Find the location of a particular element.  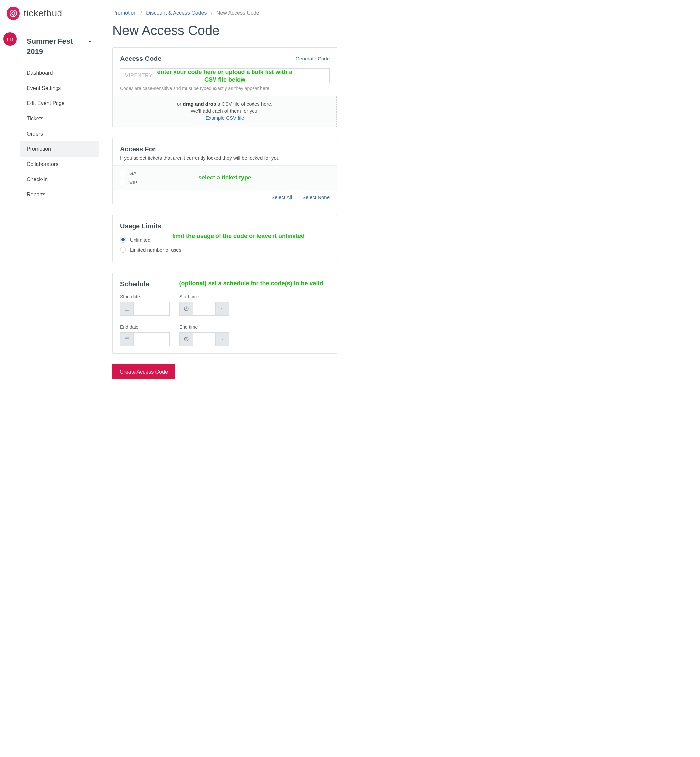

example-csv-link: Example CSV file is located at coordinates (225, 118).